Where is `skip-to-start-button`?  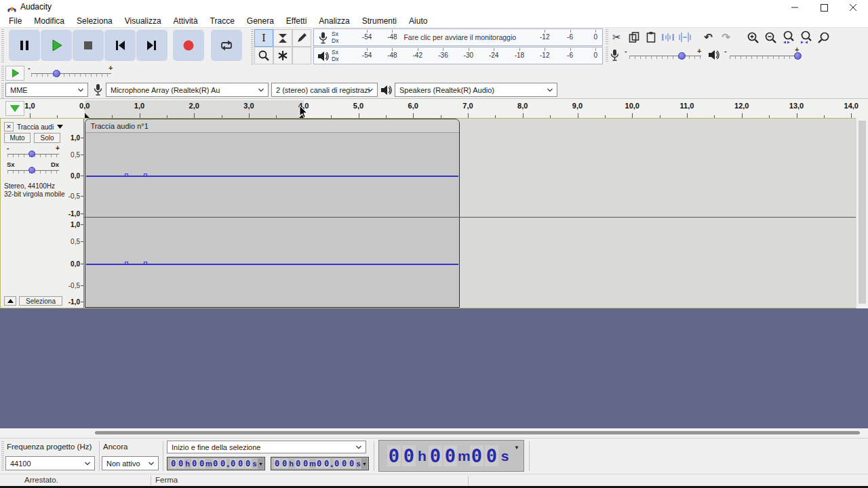
skip-to-start-button is located at coordinates (120, 45).